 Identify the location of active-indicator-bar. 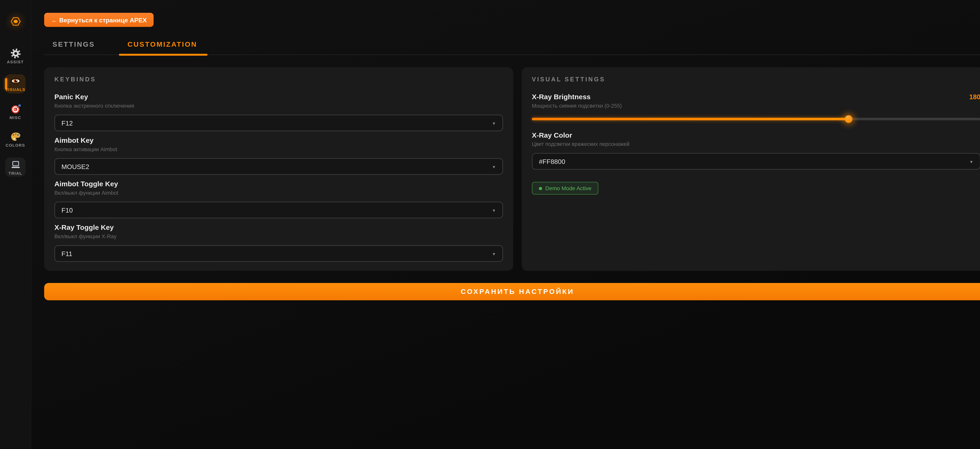
(6, 84).